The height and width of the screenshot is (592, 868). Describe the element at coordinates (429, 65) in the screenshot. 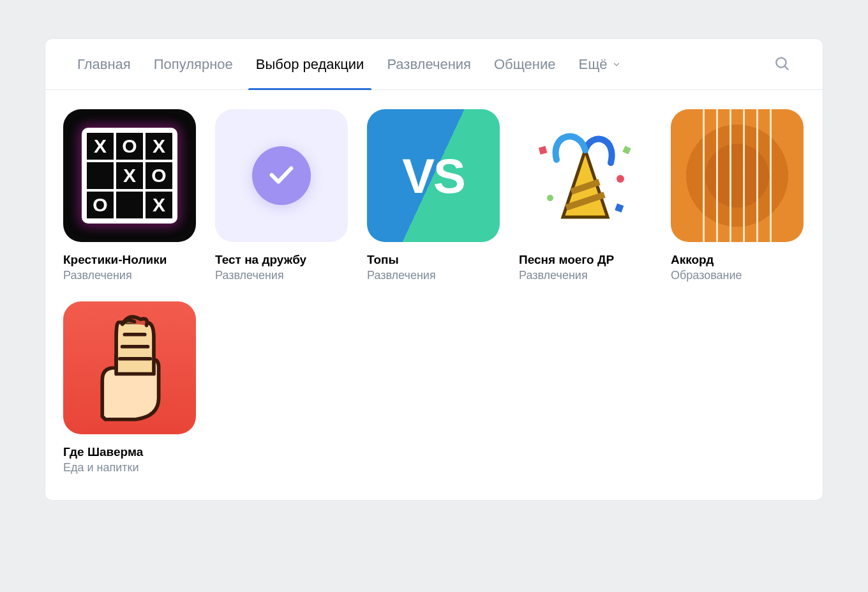

I see `tab-label: Развлечения` at that location.